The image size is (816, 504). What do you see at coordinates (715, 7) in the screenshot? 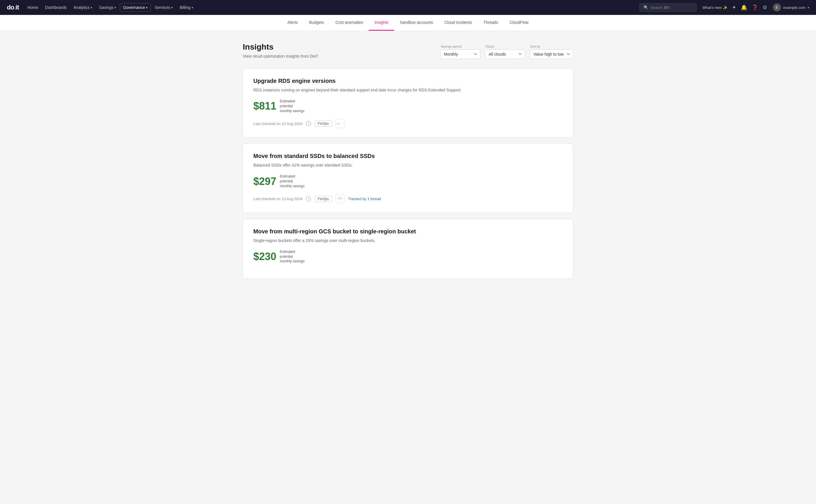
I see `whats-new-button: What's new ✨` at bounding box center [715, 7].